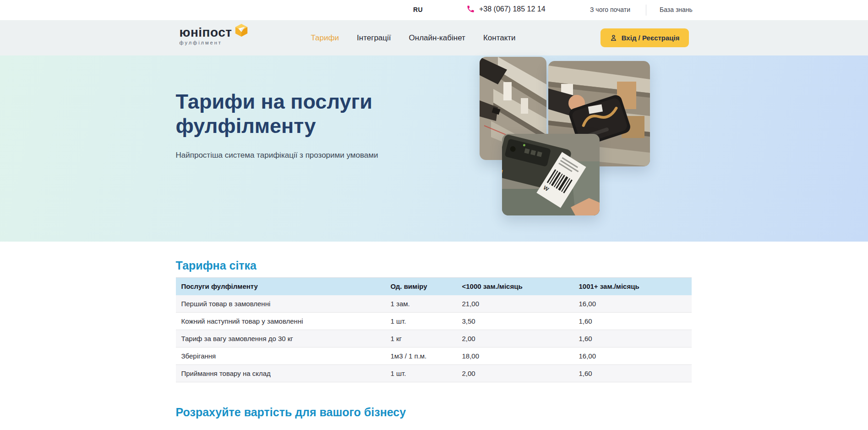 The image size is (868, 430). Describe the element at coordinates (426, 287) in the screenshot. I see `col-header-unit: Од. виміру` at that location.